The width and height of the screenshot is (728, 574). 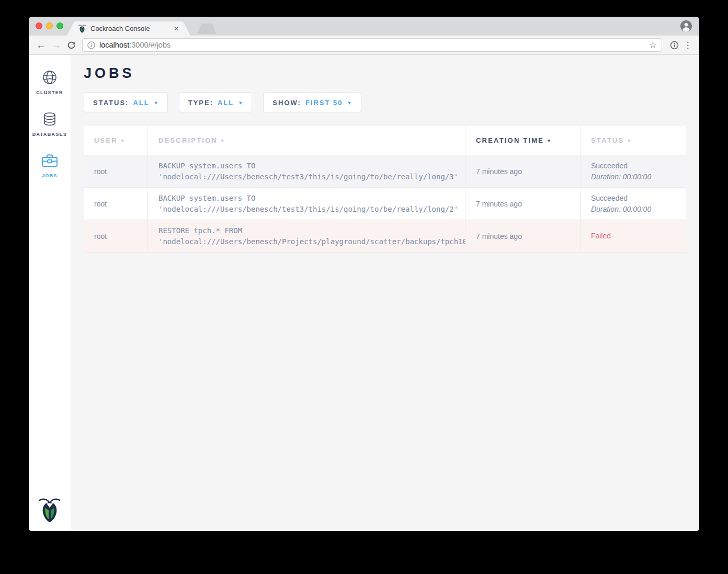 What do you see at coordinates (114, 45) in the screenshot?
I see `url-host: localhost` at bounding box center [114, 45].